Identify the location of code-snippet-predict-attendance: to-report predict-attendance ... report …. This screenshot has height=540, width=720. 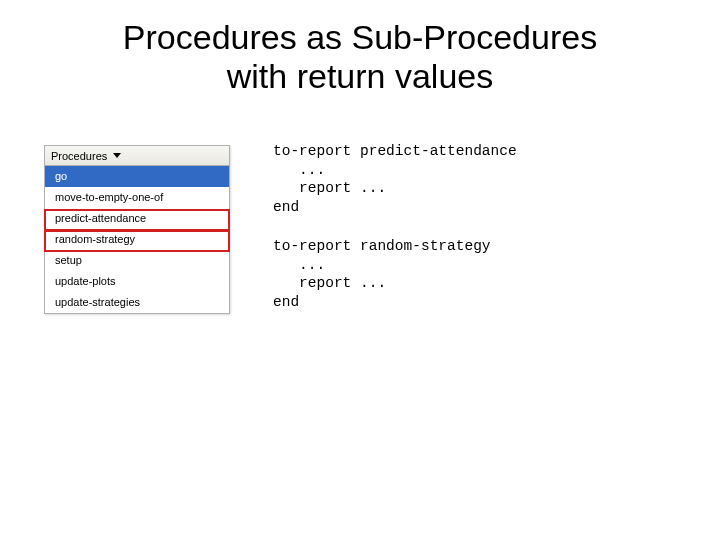
(395, 179).